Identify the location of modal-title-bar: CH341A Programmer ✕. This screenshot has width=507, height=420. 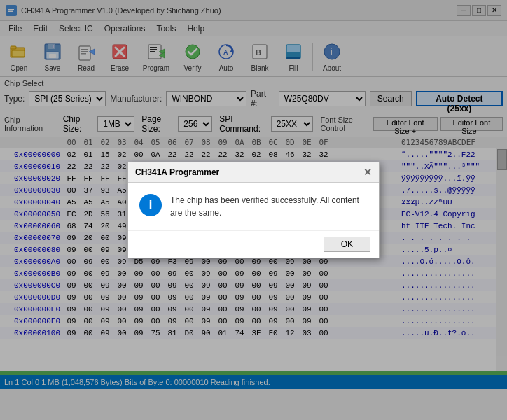
(254, 172).